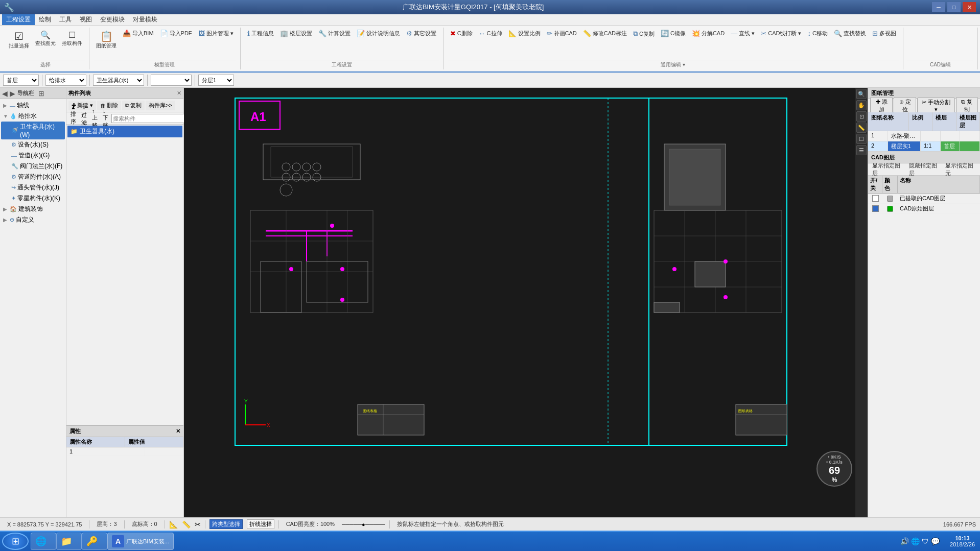 The width and height of the screenshot is (980, 551). What do you see at coordinates (33, 116) in the screenshot?
I see `tree-item-water: ▼ 💧 给排水` at bounding box center [33, 116].